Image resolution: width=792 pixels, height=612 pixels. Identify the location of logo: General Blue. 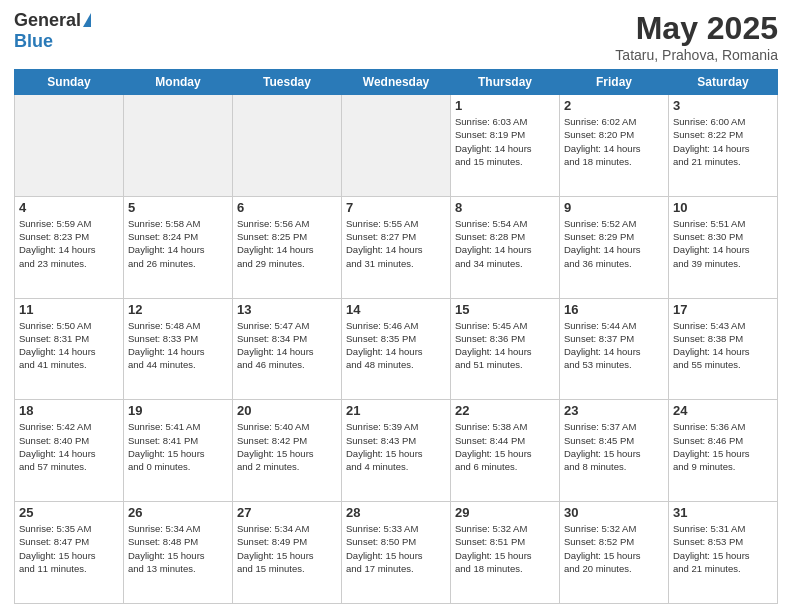
(52, 31).